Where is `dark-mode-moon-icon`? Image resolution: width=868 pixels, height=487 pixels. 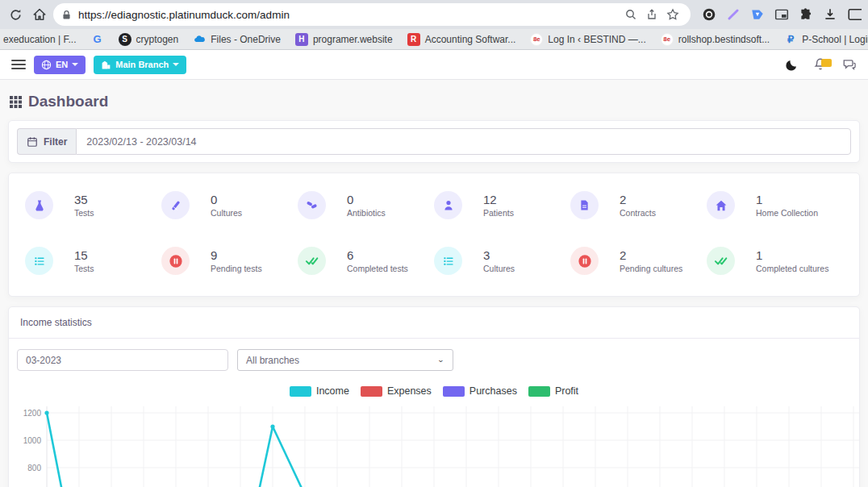 dark-mode-moon-icon is located at coordinates (792, 65).